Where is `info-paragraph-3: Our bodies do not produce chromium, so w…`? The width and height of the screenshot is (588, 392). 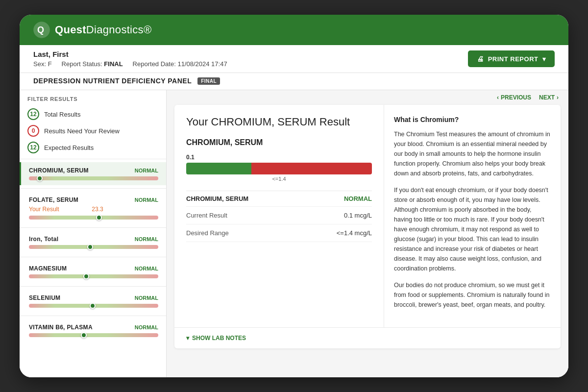 info-paragraph-3: Our bodies do not produce chromium, so w… is located at coordinates (472, 295).